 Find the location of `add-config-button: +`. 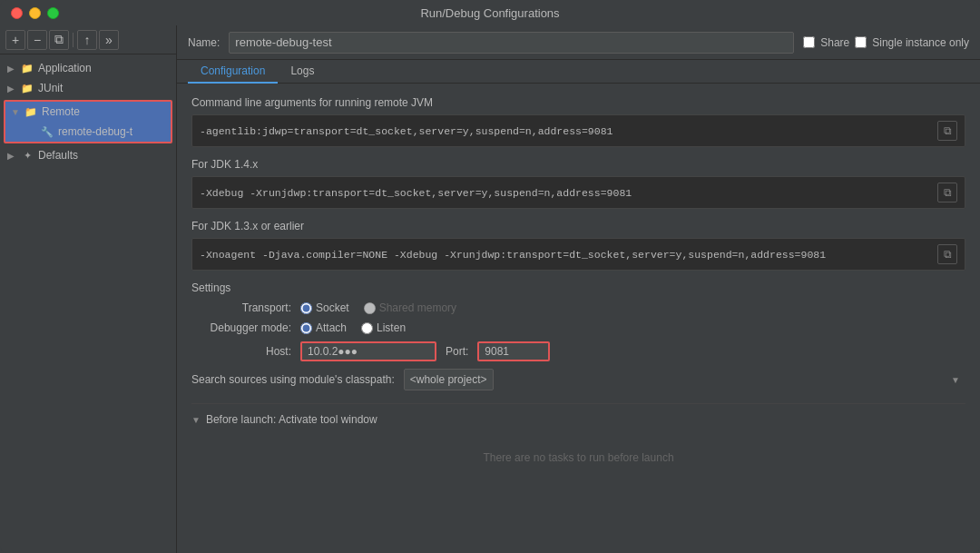

add-config-button: + is located at coordinates (15, 40).